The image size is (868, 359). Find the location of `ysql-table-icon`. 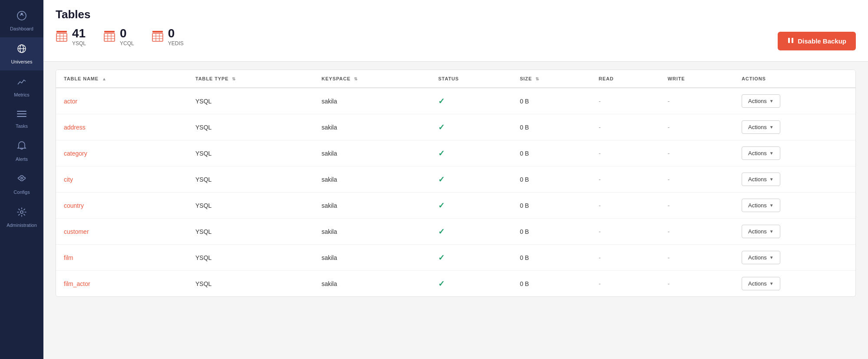

ysql-table-icon is located at coordinates (62, 37).